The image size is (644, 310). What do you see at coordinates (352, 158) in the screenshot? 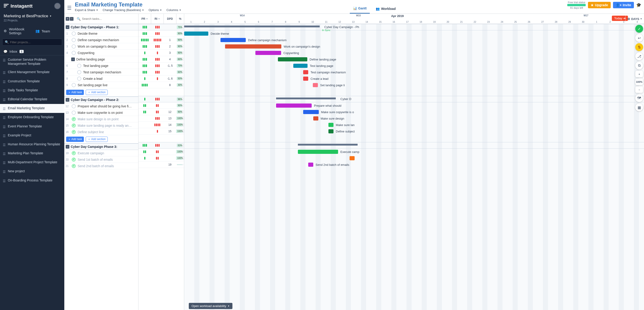
I see `gantt-bar` at bounding box center [352, 158].